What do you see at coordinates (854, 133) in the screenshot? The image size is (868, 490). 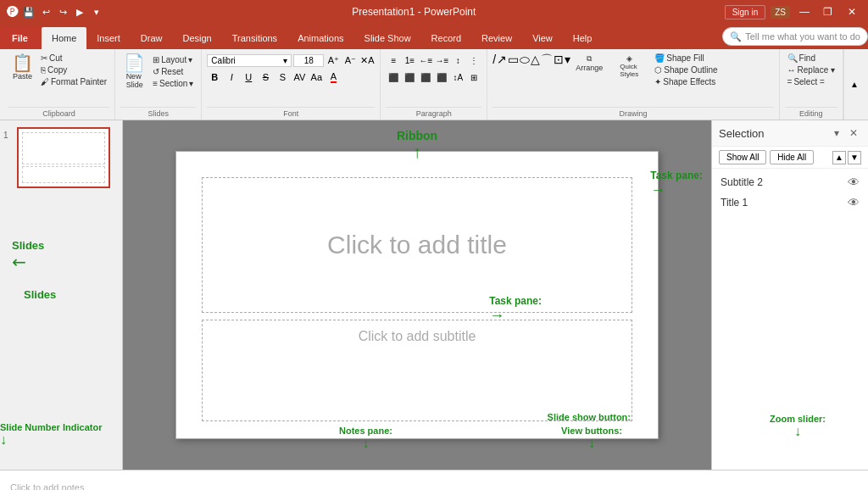 I see `task-pane-close-button: ✕` at bounding box center [854, 133].